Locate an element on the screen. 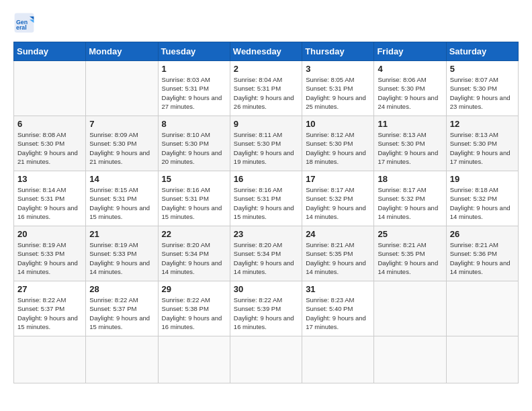 The image size is (532, 411). day-info: Sunrise: 8:06 AM Sunset: 5:30 PM Dayligh… is located at coordinates (410, 93).